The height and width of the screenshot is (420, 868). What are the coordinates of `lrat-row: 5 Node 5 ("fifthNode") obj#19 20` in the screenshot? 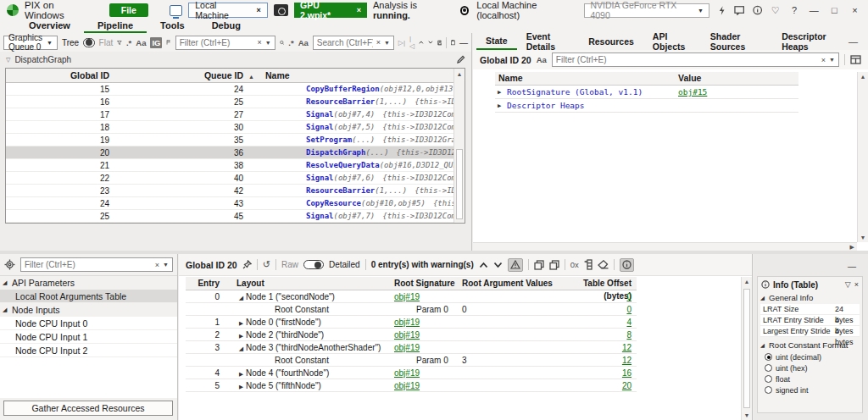 It's located at (411, 386).